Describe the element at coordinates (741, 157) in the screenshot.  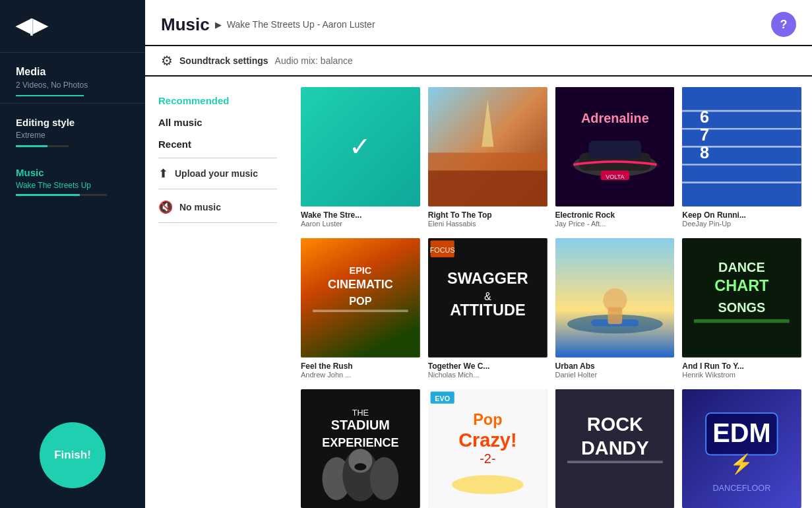
I see `track-keep: 6 7 8 Keep On Runni... DeeJay Pin-Up` at that location.